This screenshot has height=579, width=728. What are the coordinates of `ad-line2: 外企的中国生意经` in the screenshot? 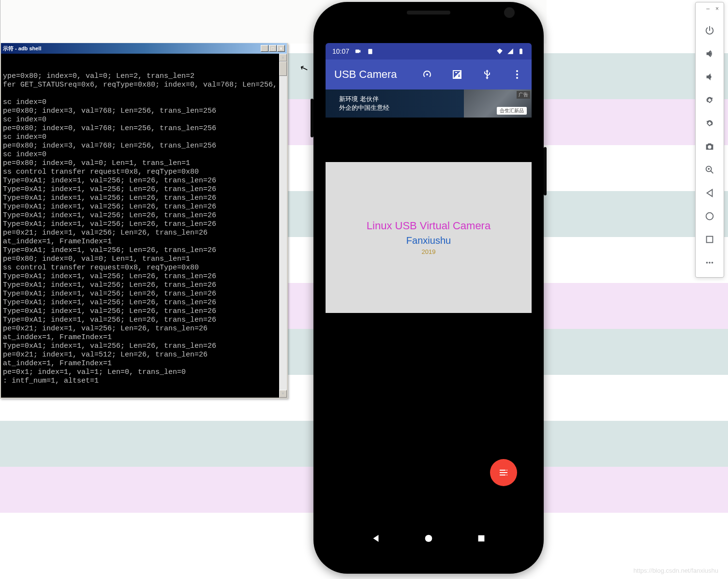 It's located at (364, 108).